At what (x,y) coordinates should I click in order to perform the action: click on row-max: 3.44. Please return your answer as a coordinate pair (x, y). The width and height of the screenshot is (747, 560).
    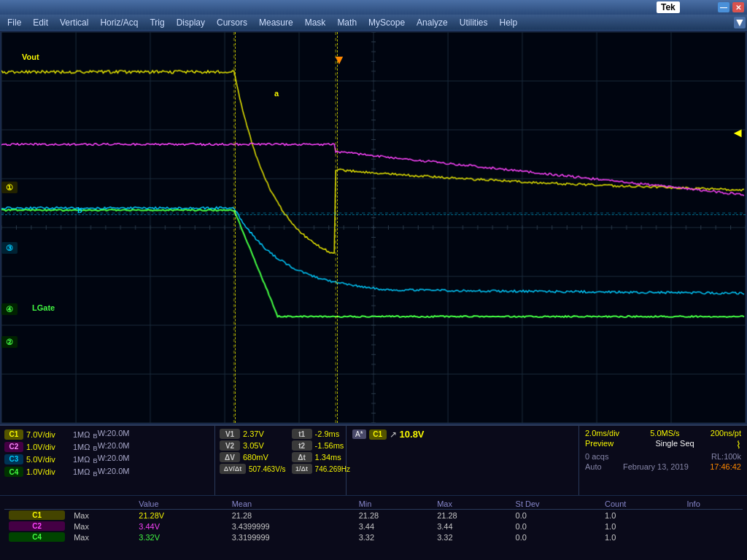
    Looking at the image, I should click on (471, 526).